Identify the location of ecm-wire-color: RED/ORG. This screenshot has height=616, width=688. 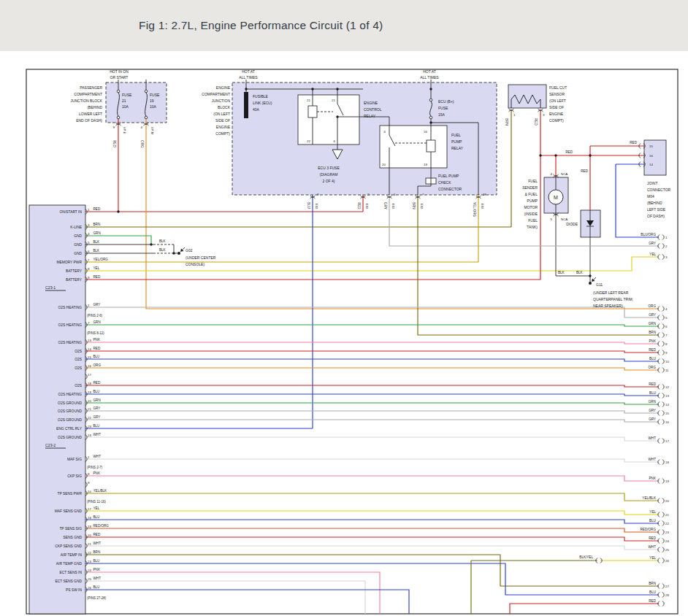
(102, 525).